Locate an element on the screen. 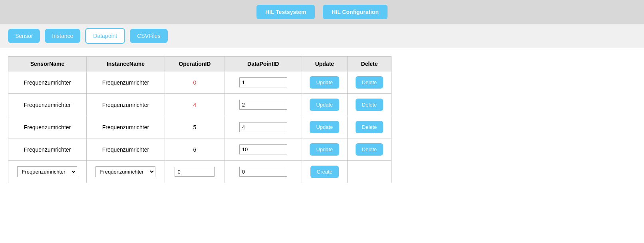  new-datapoint-input is located at coordinates (263, 172).